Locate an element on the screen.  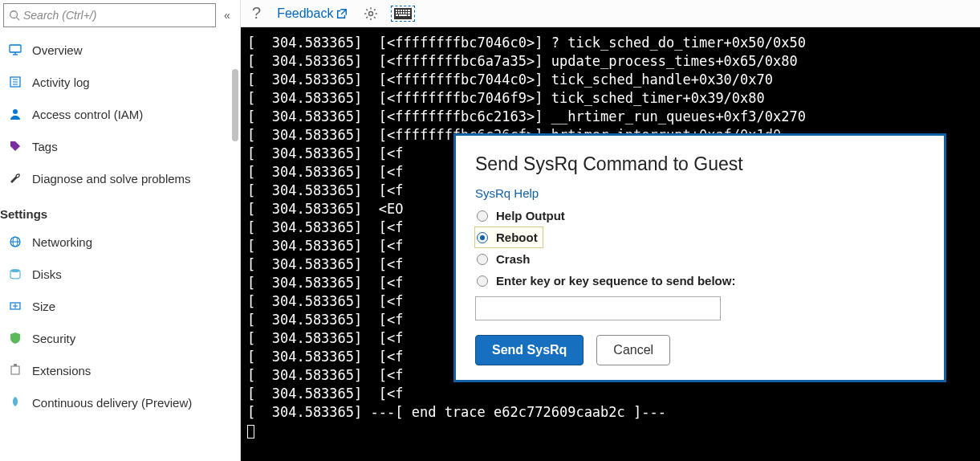
tag-icon is located at coordinates (15, 146).